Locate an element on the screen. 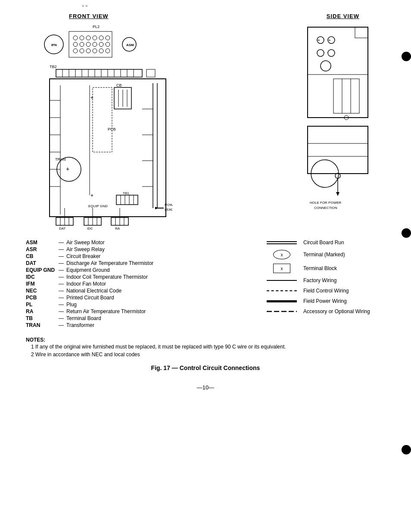 Image resolution: width=411 pixels, height=532 pixels. abbr-key-asm: ASM is located at coordinates (41, 243).